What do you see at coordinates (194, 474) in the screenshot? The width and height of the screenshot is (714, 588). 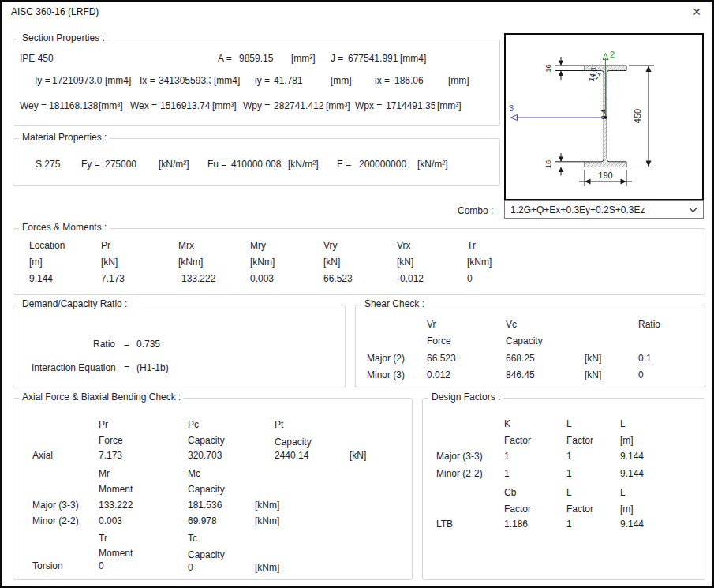 I see `mc-header: Mc` at bounding box center [194, 474].